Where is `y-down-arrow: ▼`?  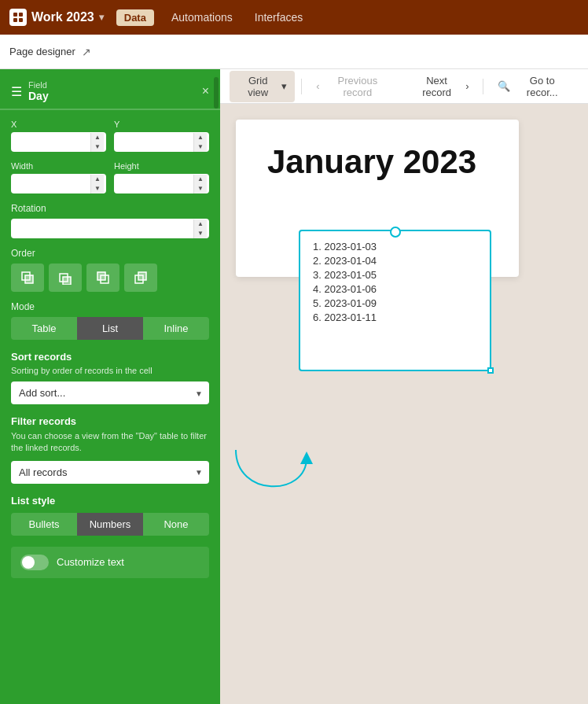
y-down-arrow: ▼ is located at coordinates (200, 147).